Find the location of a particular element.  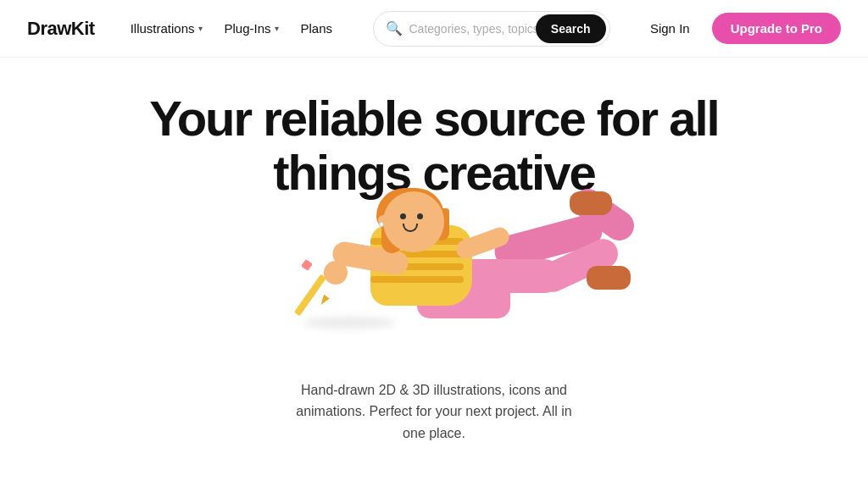

head is located at coordinates (414, 222).